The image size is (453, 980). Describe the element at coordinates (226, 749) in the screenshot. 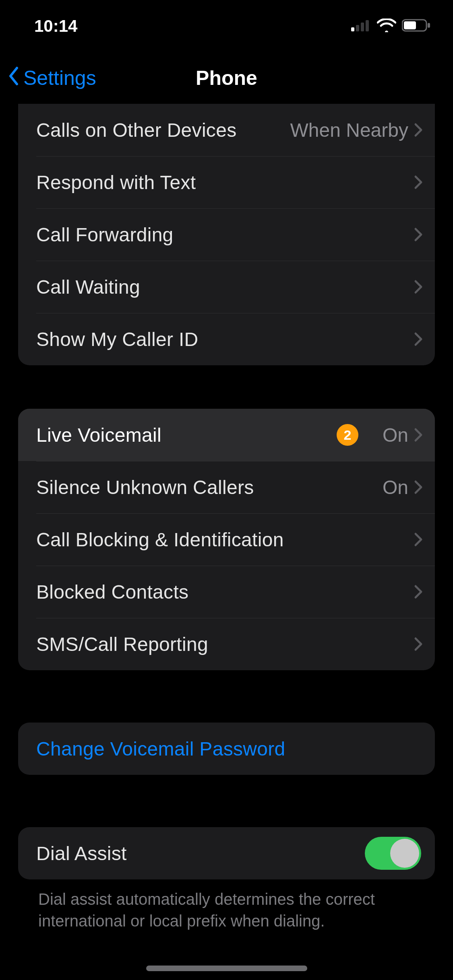

I see `change-voicemail-password-button: Change Voicemail Password` at that location.